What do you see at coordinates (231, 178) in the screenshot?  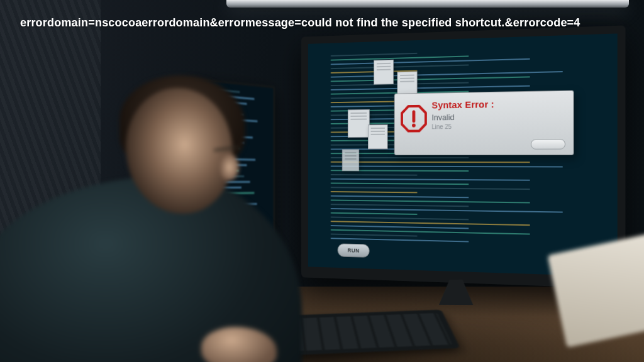 I see `code-column` at bounding box center [231, 178].